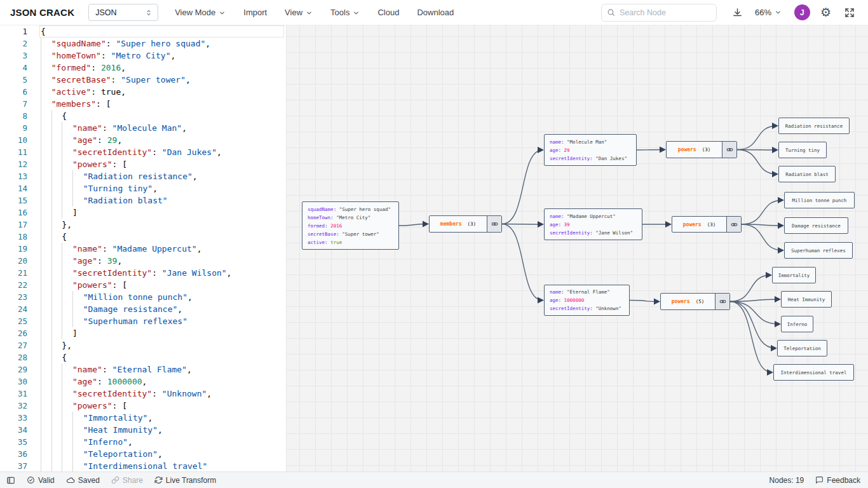  I want to click on graph-node-p2: powers(3), so click(707, 224).